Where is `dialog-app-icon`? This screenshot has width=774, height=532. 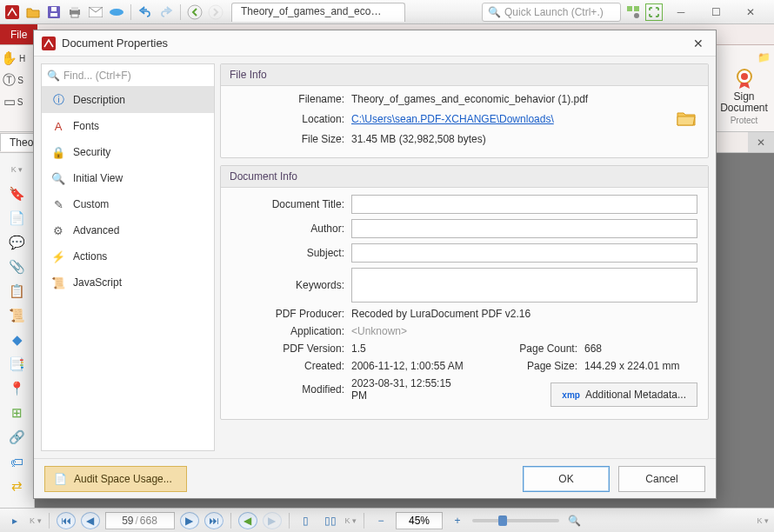 dialog-app-icon is located at coordinates (49, 43).